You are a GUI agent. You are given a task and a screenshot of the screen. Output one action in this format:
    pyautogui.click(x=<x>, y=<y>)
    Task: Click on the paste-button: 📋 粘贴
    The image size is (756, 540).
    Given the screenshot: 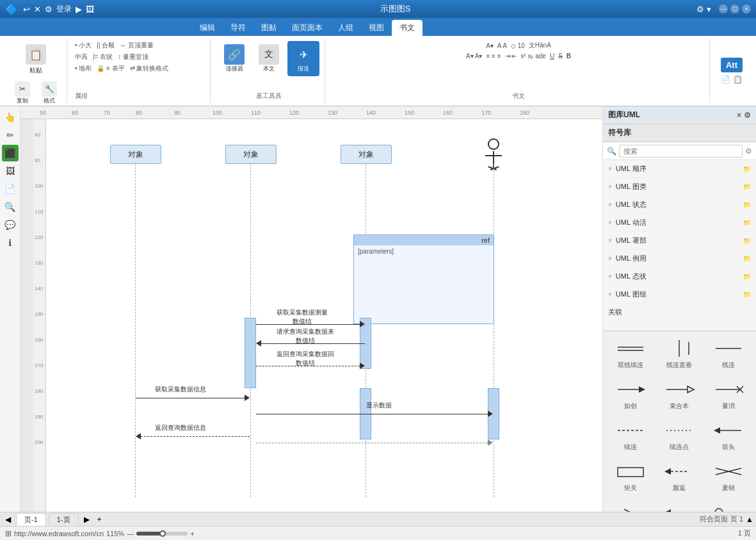 What is the action you would take?
    pyautogui.click(x=36, y=60)
    